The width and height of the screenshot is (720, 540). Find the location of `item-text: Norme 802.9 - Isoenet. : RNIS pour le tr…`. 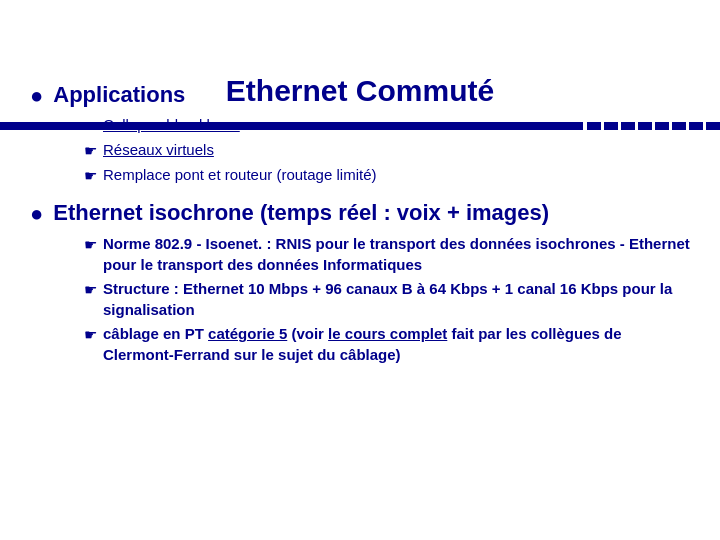

item-text: Norme 802.9 - Isoenet. : RNIS pour le tr… is located at coordinates (396, 254).